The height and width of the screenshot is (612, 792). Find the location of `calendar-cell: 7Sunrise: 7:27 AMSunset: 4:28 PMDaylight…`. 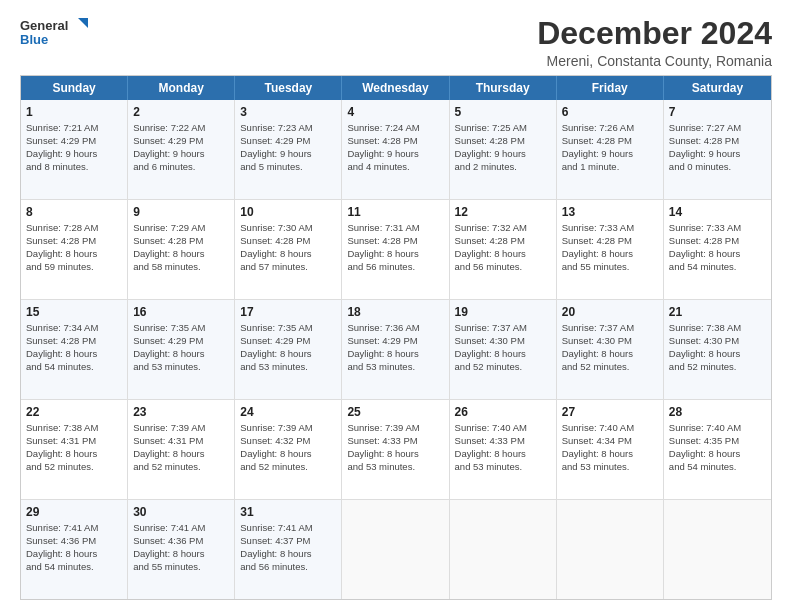

calendar-cell: 7Sunrise: 7:27 AMSunset: 4:28 PMDaylight… is located at coordinates (718, 150).